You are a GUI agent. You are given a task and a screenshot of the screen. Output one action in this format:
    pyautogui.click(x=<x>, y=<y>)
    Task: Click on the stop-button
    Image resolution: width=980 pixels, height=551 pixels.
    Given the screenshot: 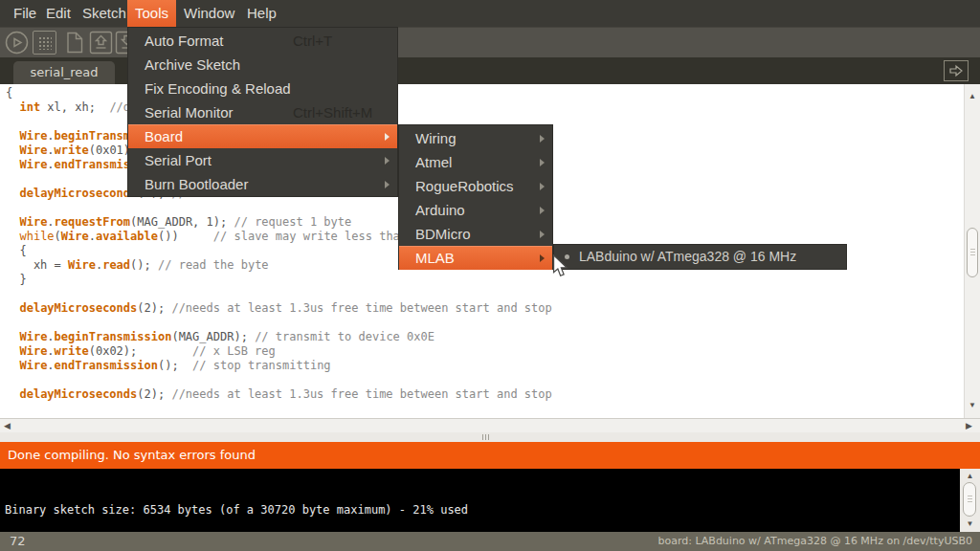 What is the action you would take?
    pyautogui.click(x=44, y=42)
    